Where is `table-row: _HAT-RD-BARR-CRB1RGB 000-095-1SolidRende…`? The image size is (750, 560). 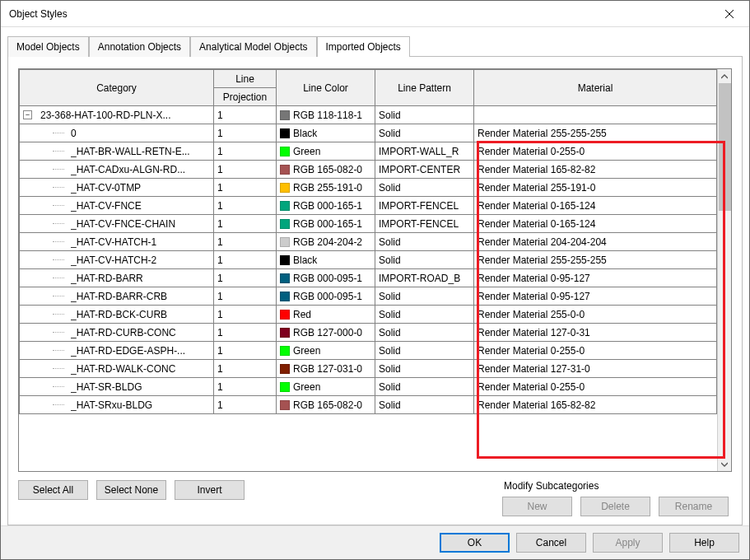 table-row: _HAT-RD-BARR-CRB1RGB 000-095-1SolidRende… is located at coordinates (369, 296).